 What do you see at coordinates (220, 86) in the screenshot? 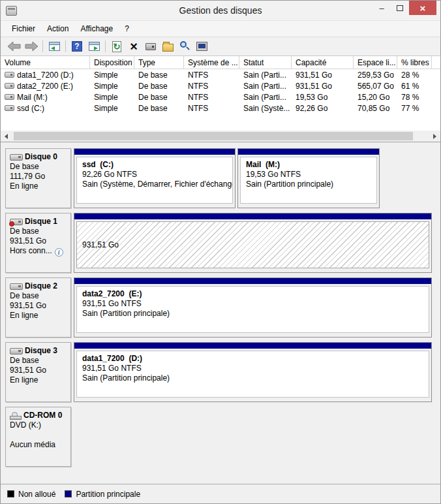
I see `table-row: data2_7200 (E:)SimpleDe baseNTFSSain (Pa…` at bounding box center [220, 86].